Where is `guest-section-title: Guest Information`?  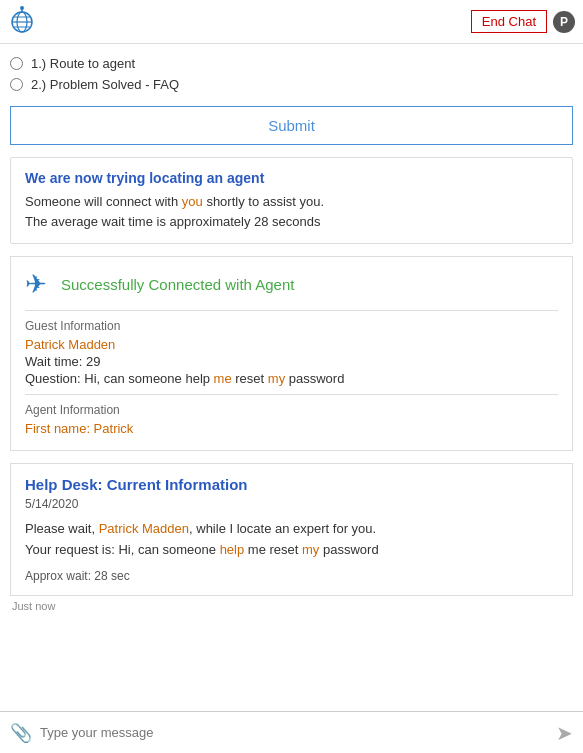
guest-section-title: Guest Information is located at coordinates (292, 326).